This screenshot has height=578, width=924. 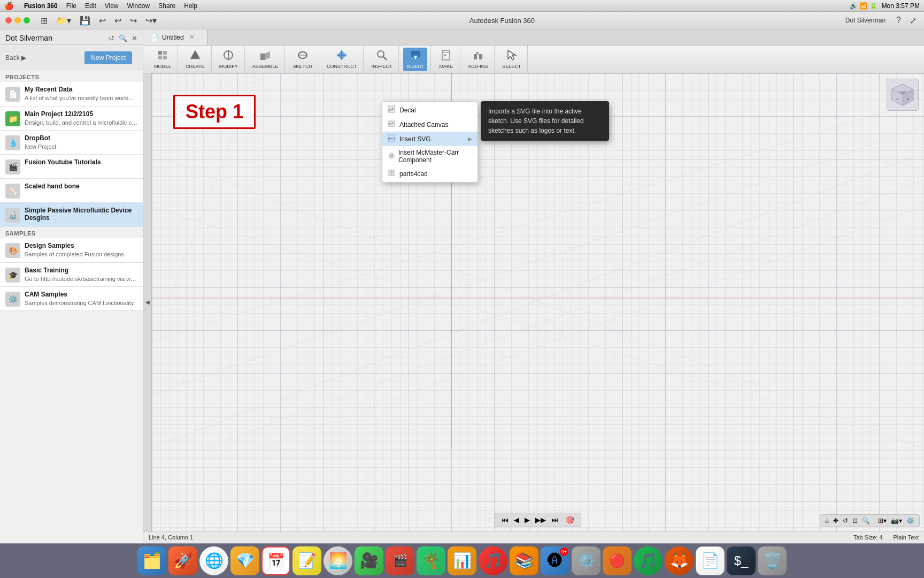 I want to click on view-display-btn: ⊞▾, so click(x=882, y=521).